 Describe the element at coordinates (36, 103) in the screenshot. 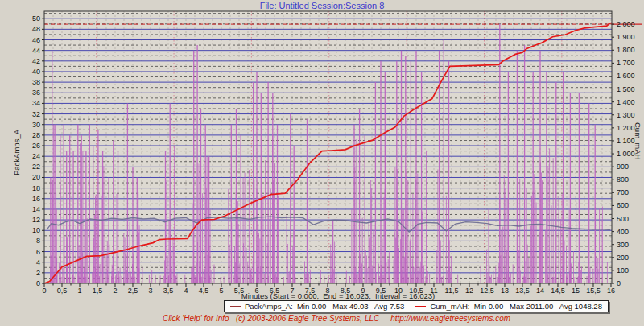

I see `svg-text: 34` at that location.